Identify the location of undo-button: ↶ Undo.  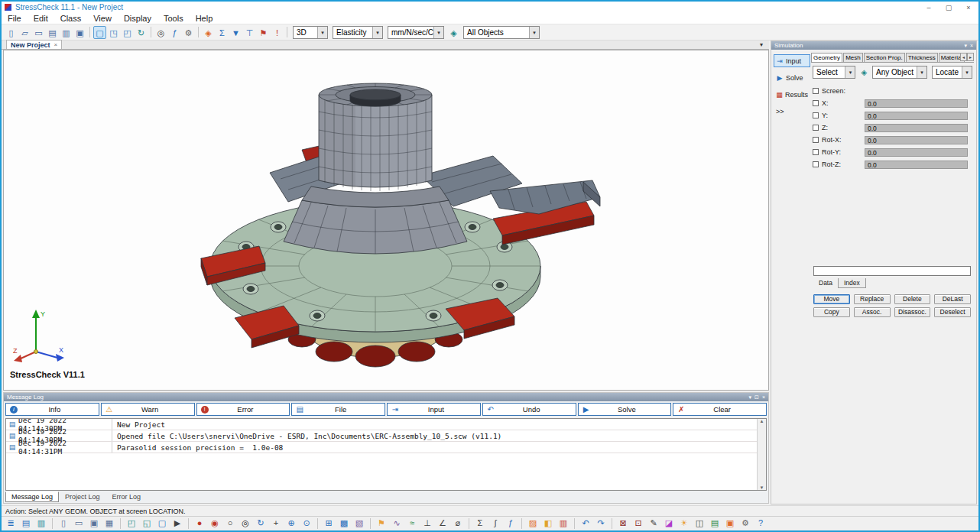
(529, 410).